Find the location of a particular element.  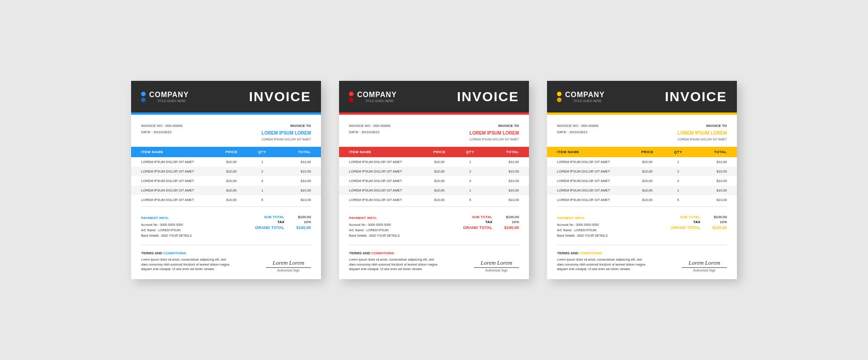

client-address-red: LOREM IPSUM DOLOR SIT AMET is located at coordinates (494, 140).